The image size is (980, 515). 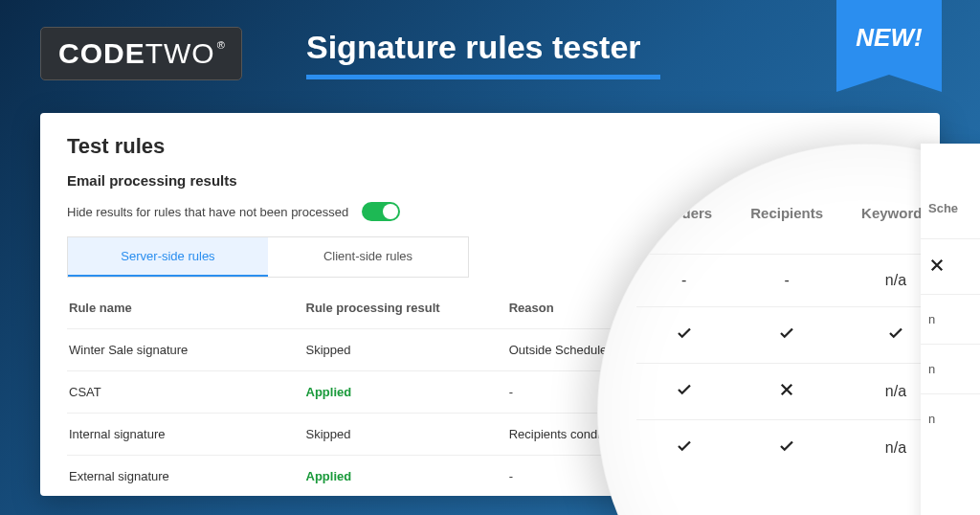 I want to click on tab-server-side: Server-side rules, so click(x=168, y=257).